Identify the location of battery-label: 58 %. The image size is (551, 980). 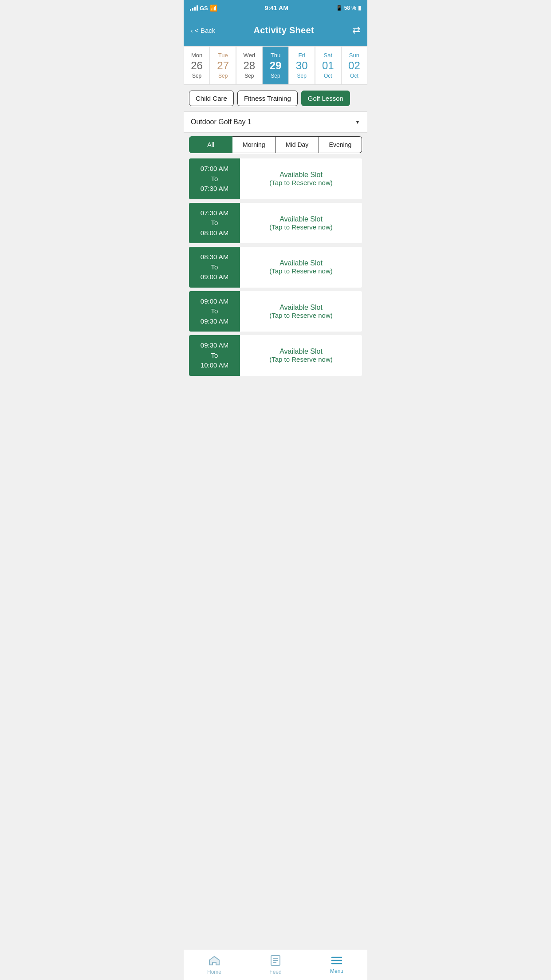
(350, 8).